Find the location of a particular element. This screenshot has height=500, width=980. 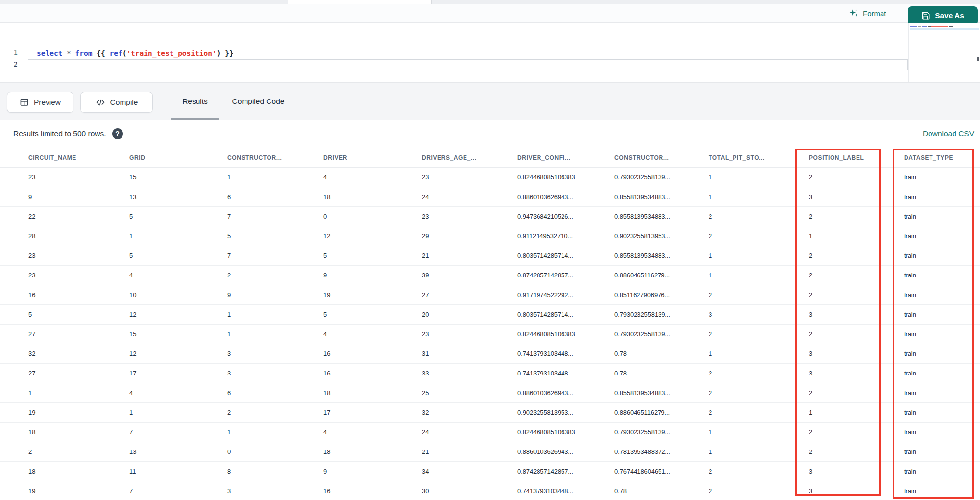

table-cell: 29 is located at coordinates (469, 236).